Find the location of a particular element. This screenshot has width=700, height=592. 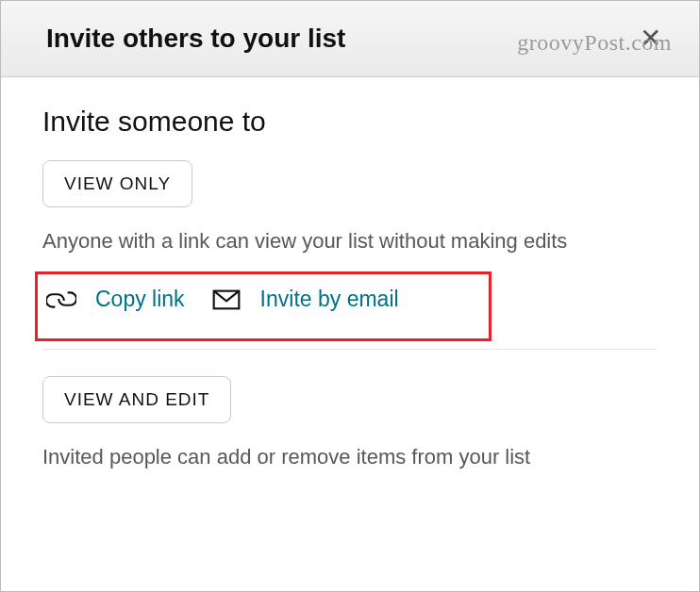

modal-header: Invite others to your list ✕ is located at coordinates (350, 40).